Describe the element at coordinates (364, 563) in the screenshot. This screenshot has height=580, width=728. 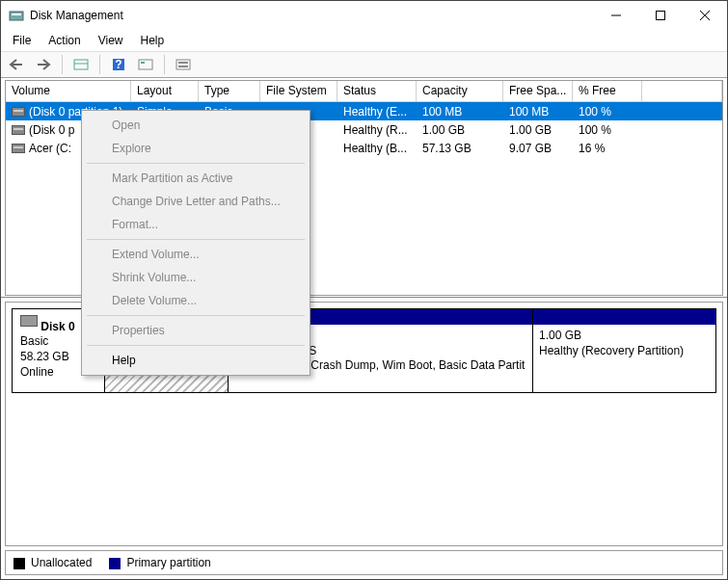
I see `legend: Unallocated Primary partition` at that location.